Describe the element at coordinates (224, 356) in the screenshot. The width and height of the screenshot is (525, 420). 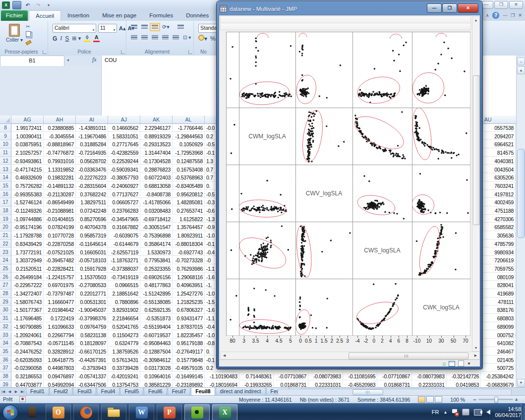
I see `jmp-scroll-left-icon: ◀` at that location.